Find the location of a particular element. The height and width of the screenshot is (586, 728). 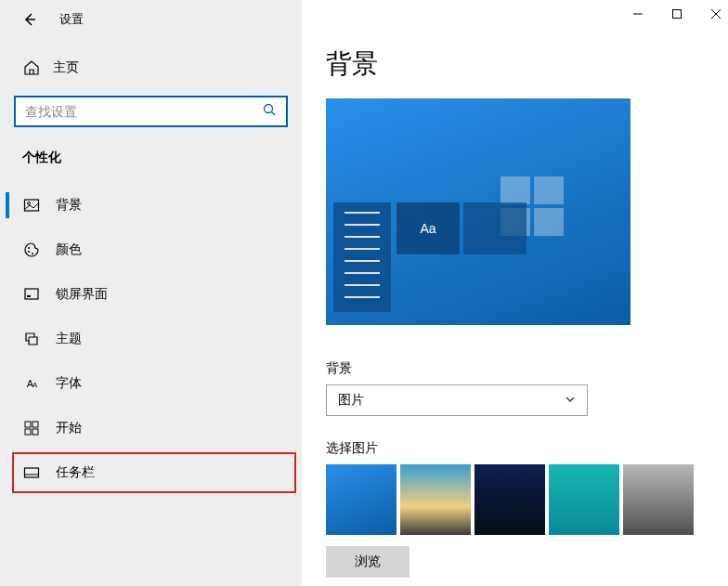

lockscreen-icon is located at coordinates (32, 294).